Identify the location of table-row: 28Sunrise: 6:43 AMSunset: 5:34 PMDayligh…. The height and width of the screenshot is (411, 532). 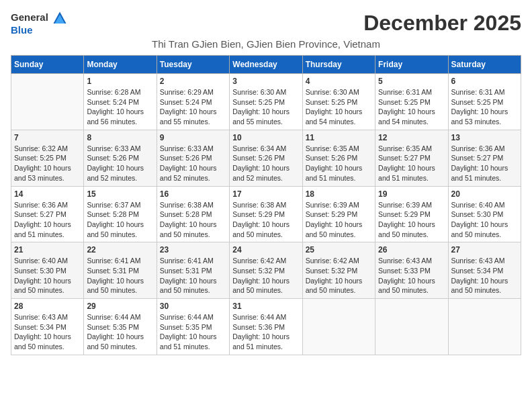
(48, 327).